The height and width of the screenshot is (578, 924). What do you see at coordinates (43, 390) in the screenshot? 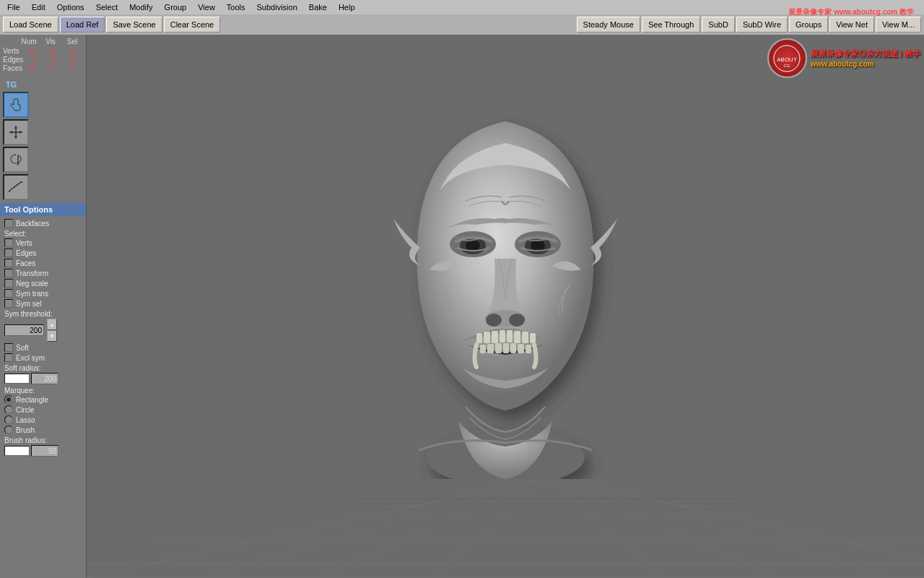
I see `marquee-label: Marquee:` at bounding box center [43, 390].